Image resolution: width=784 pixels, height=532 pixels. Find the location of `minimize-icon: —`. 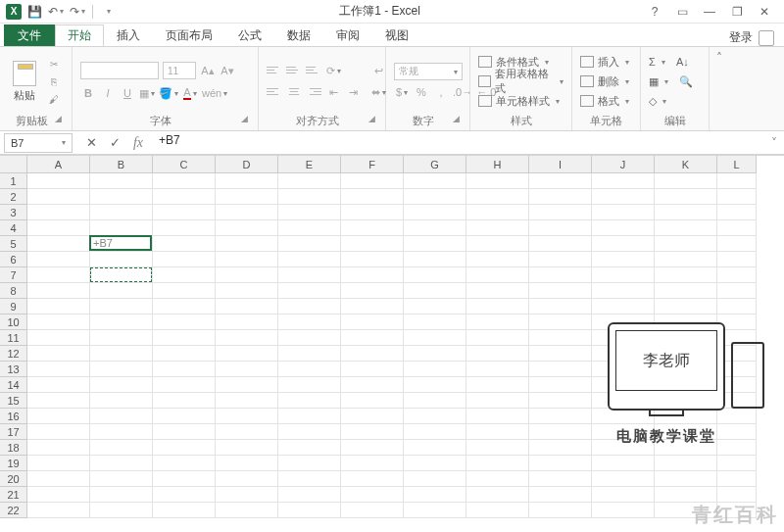

minimize-icon: — is located at coordinates (710, 12).